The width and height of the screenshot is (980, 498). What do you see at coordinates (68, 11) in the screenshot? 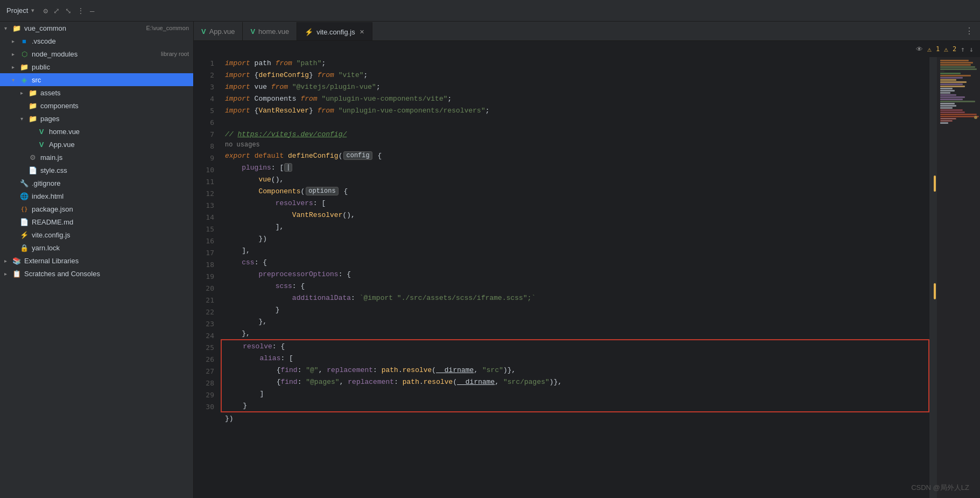
I see `collapse-icon: ⤡` at bounding box center [68, 11].